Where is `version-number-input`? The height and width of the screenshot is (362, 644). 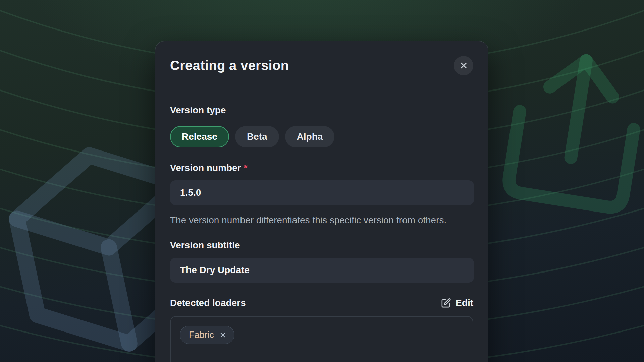
version-number-input is located at coordinates (322, 193).